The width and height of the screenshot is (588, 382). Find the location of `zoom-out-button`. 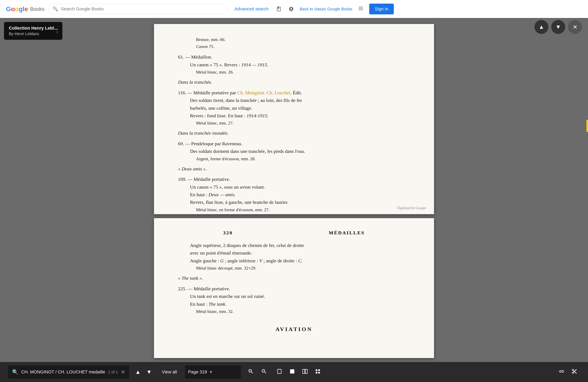

zoom-out-button is located at coordinates (264, 372).